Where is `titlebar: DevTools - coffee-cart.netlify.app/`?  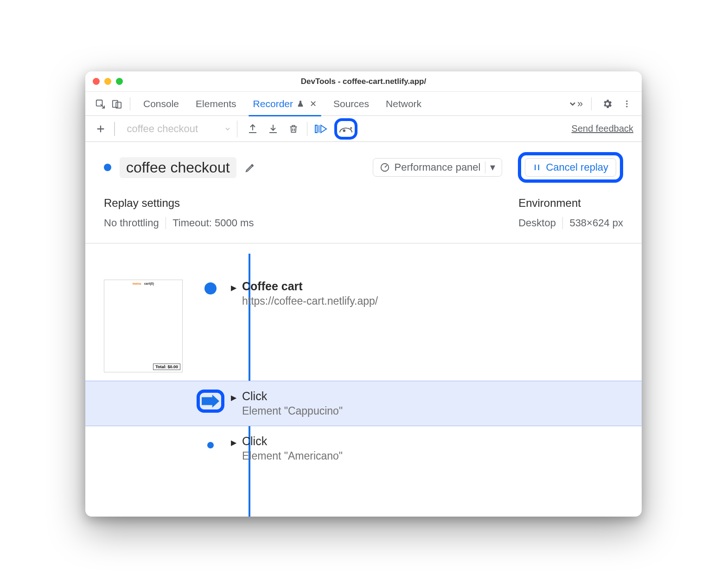 titlebar: DevTools - coffee-cart.netlify.app/ is located at coordinates (364, 82).